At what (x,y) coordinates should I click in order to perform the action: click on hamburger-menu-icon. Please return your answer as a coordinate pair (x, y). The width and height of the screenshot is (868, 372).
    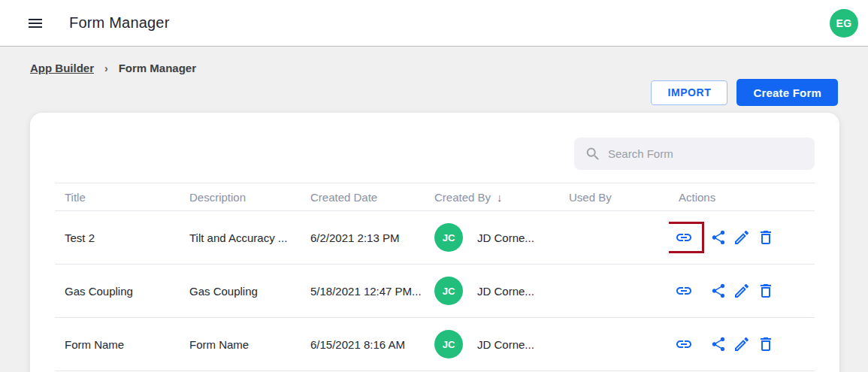
    Looking at the image, I should click on (35, 23).